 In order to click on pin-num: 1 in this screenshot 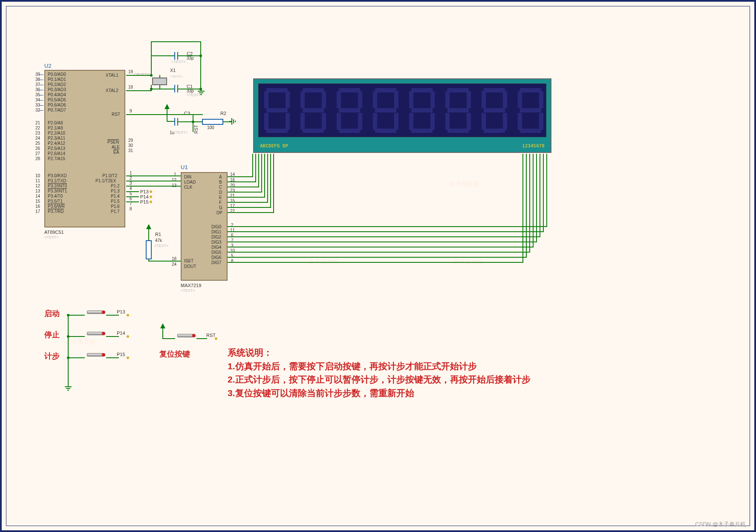, I will do `click(131, 173)`.